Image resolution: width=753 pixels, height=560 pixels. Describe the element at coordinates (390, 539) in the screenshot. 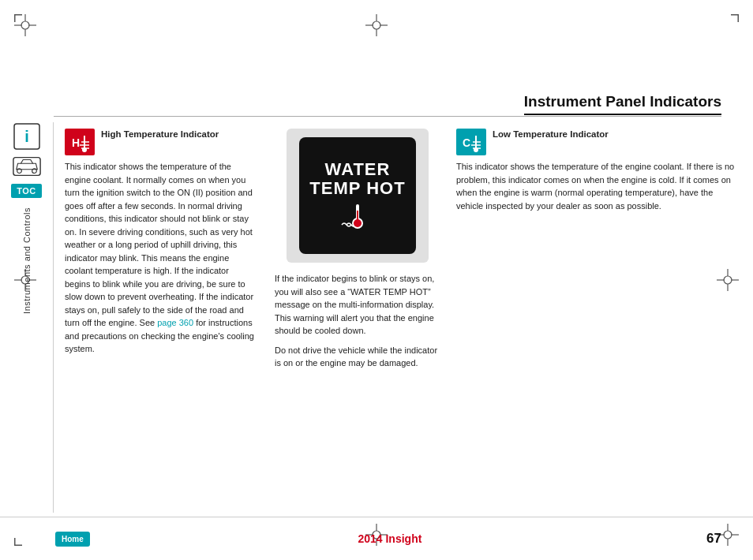

I see `footer-title: 2014 Insight` at that location.